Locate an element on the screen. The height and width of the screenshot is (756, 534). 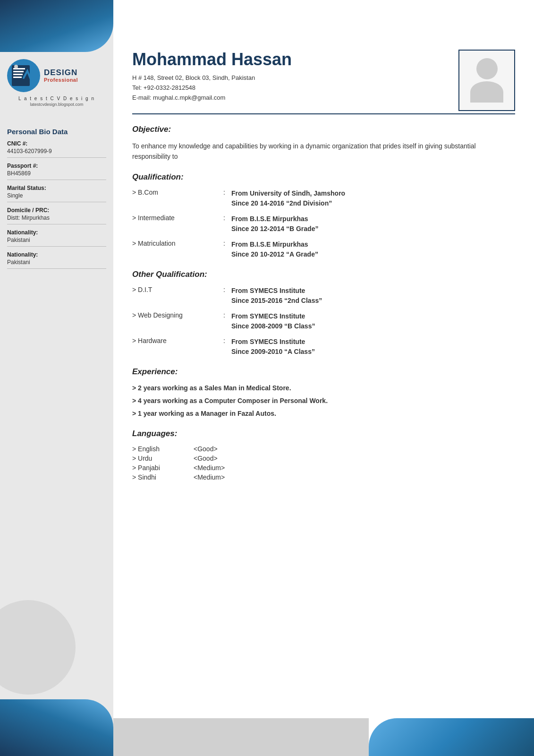
qual-colon-dit: : is located at coordinates (224, 290).